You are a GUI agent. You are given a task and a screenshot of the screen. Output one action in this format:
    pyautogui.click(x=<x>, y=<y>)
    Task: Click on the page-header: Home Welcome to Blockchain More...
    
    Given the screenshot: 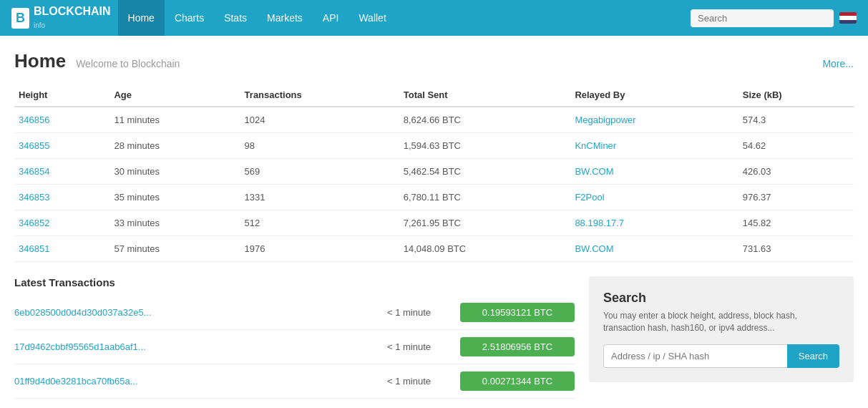 What is the action you would take?
    pyautogui.click(x=434, y=62)
    